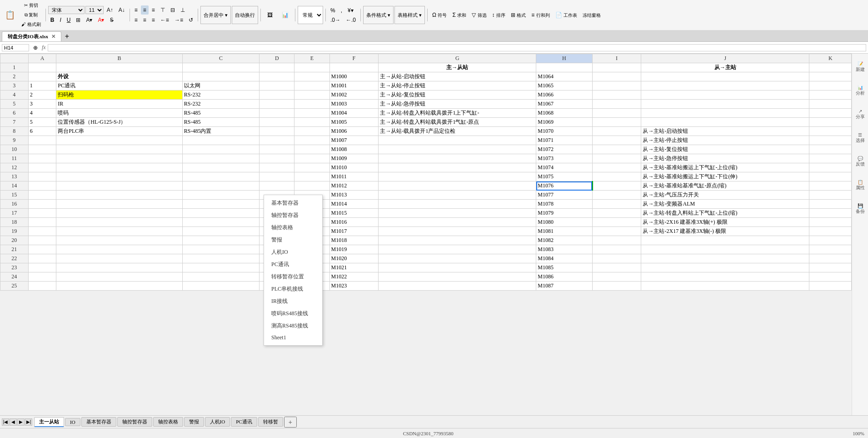 This screenshot has height=438, width=868. Describe the element at coordinates (540, 15) in the screenshot. I see `row-col-button: ≡ 行和列` at that location.